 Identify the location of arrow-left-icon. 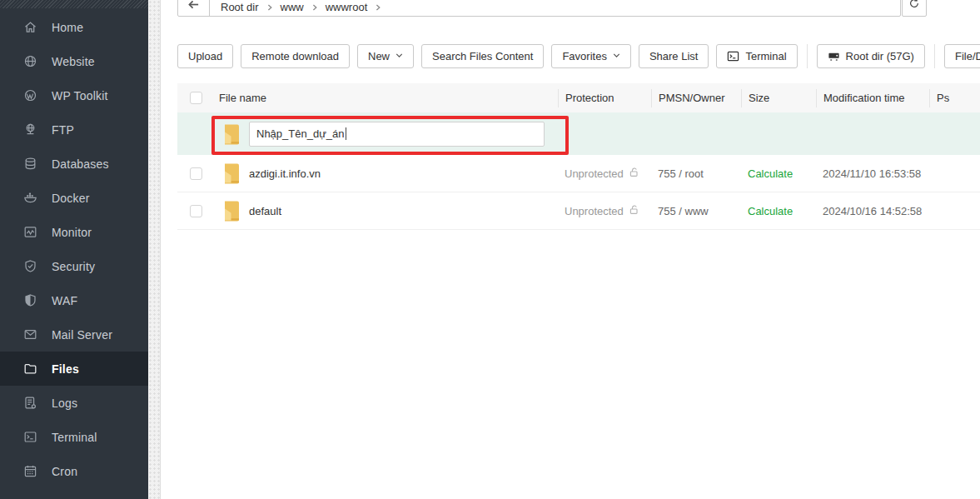
(193, 7).